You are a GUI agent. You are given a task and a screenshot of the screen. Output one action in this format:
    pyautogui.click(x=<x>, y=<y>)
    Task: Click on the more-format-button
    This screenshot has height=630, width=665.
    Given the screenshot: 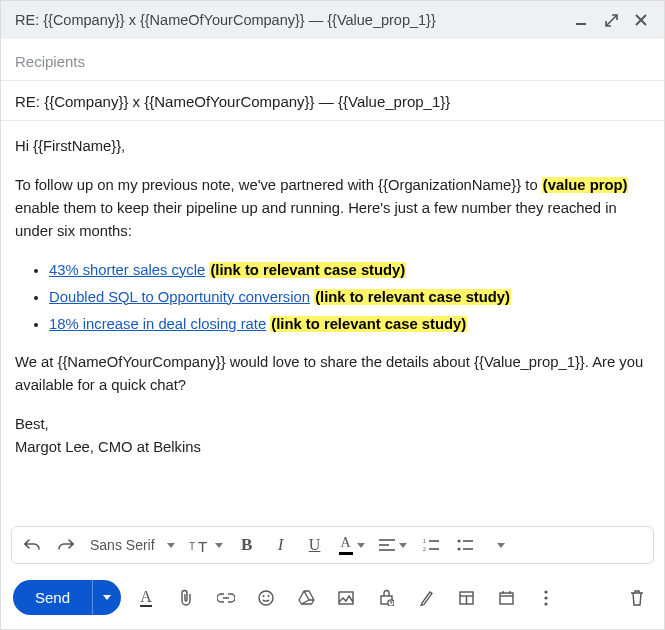 What is the action you would take?
    pyautogui.click(x=499, y=545)
    